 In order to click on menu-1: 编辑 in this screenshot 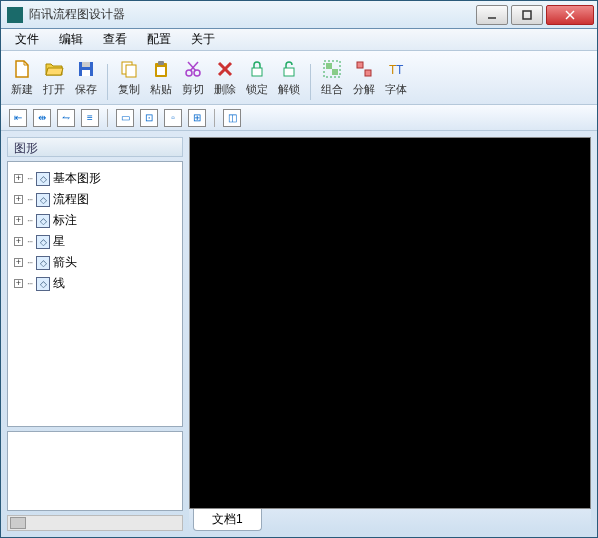, I will do `click(71, 40)`.